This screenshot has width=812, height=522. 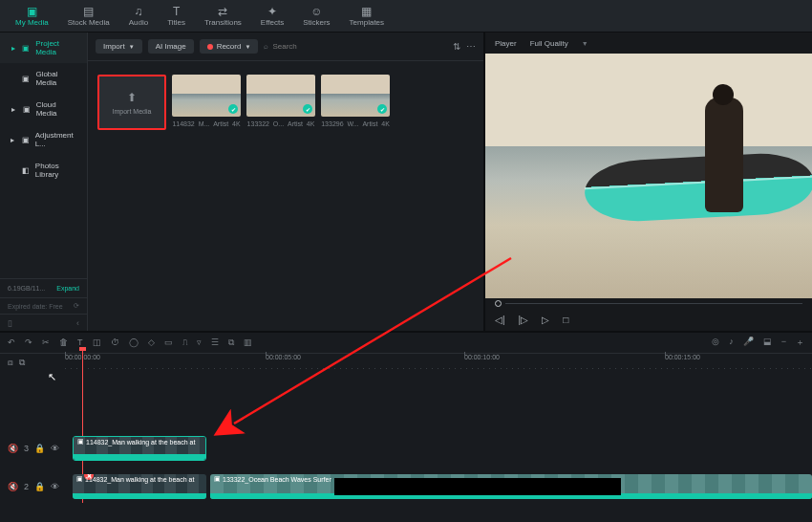 What do you see at coordinates (22, 363) in the screenshot?
I see `link-toggle-icon: ⧉` at bounding box center [22, 363].